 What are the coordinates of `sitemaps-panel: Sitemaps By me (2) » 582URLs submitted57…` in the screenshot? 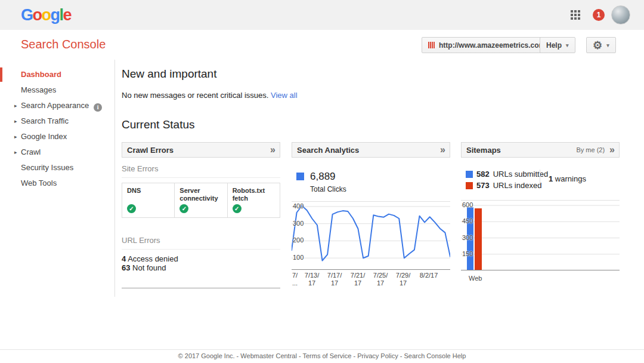 It's located at (540, 217).